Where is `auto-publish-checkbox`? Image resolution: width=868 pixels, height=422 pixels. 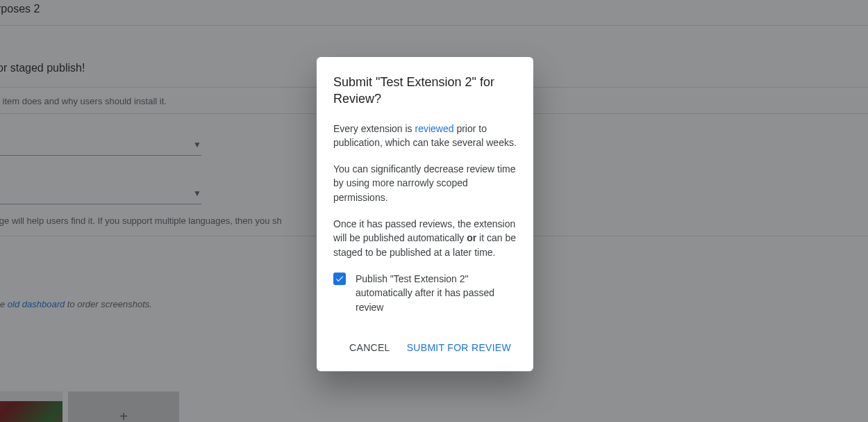 auto-publish-checkbox is located at coordinates (340, 279).